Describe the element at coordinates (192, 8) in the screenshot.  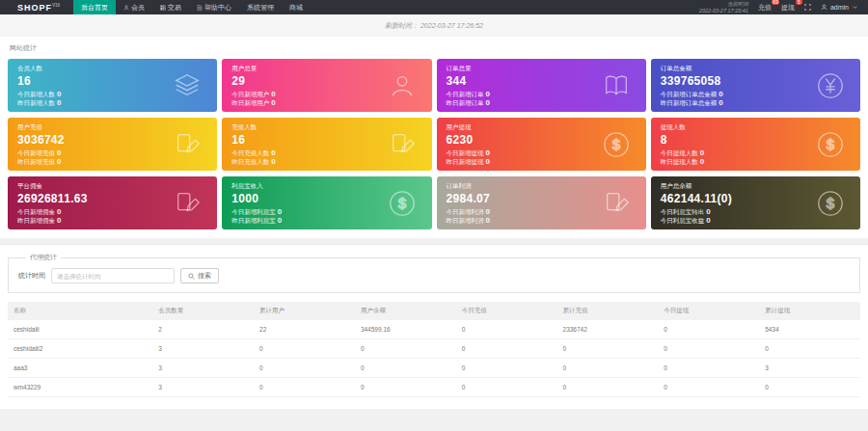
I see `main-menu: 后台首页 会员 交易 帮助中心 系统管理 商城` at that location.